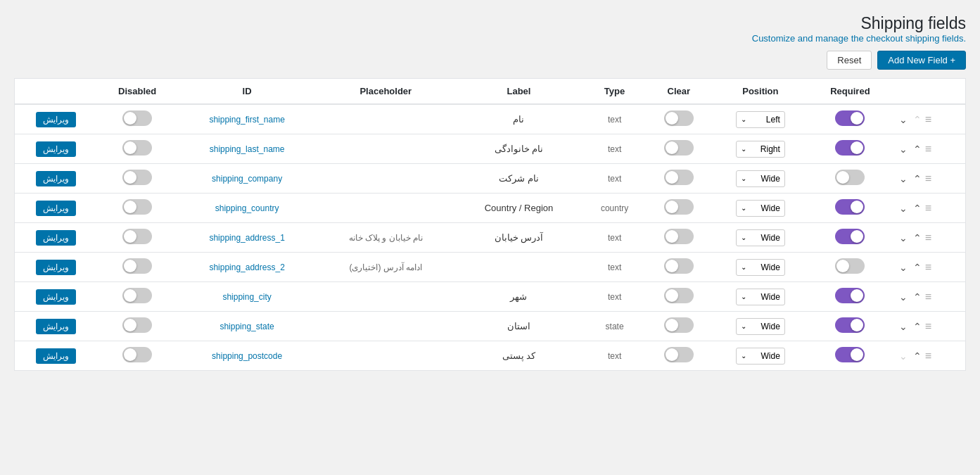  I want to click on position-dropdown: ⌄ Right, so click(761, 149).